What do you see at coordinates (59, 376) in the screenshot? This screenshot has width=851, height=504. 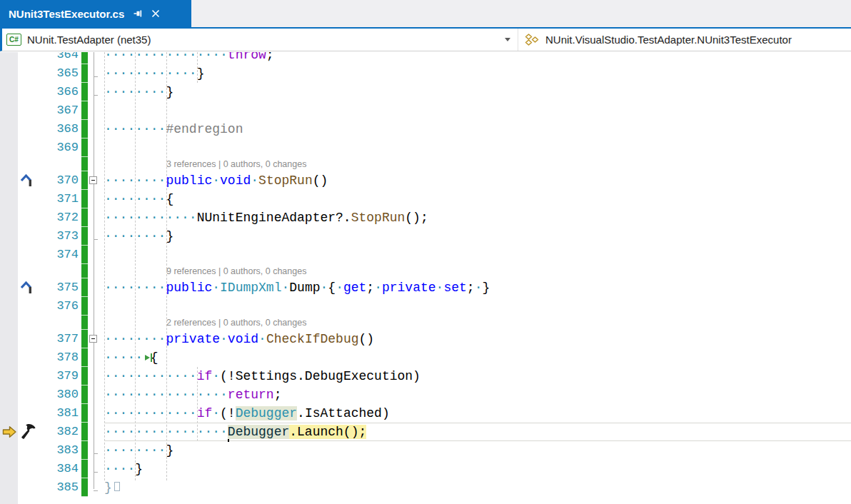 I see `line-number: 379` at bounding box center [59, 376].